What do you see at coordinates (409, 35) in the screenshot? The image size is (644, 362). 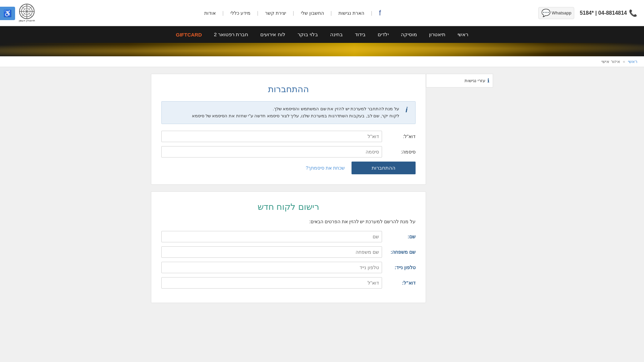 I see `nav-item-music: מוסיקה` at bounding box center [409, 35].